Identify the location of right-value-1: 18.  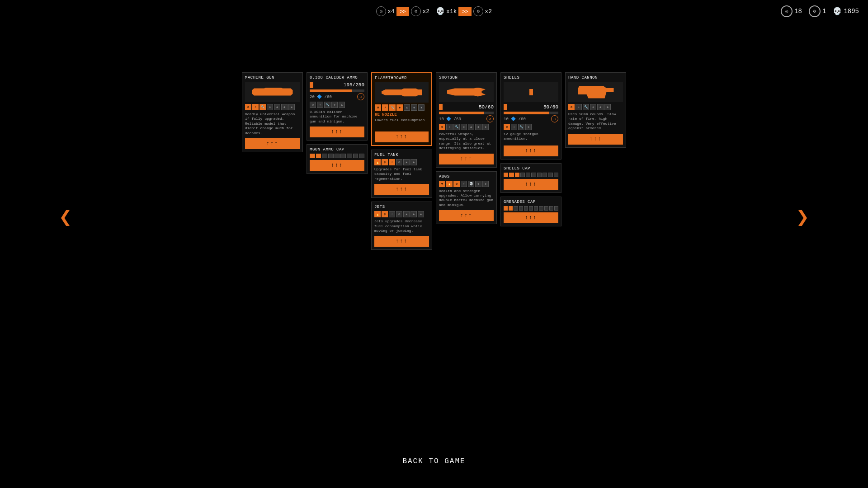
(798, 11).